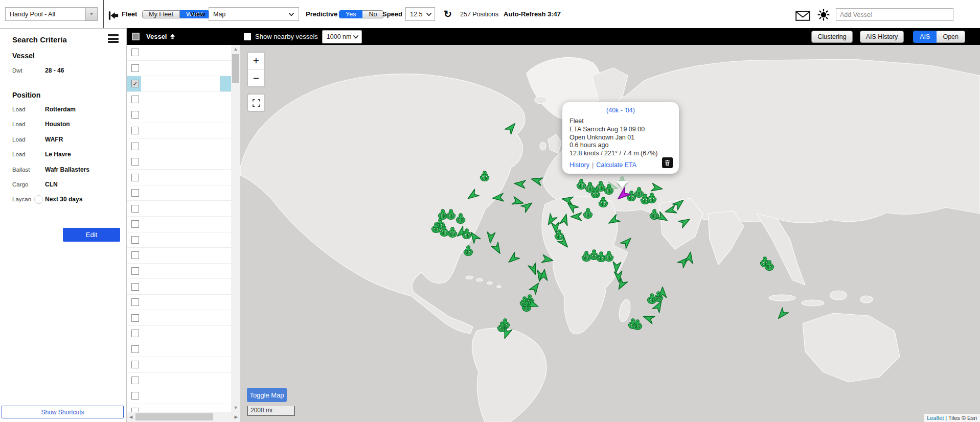  What do you see at coordinates (936, 418) in the screenshot?
I see `leaflet-link: Leaflet` at bounding box center [936, 418].